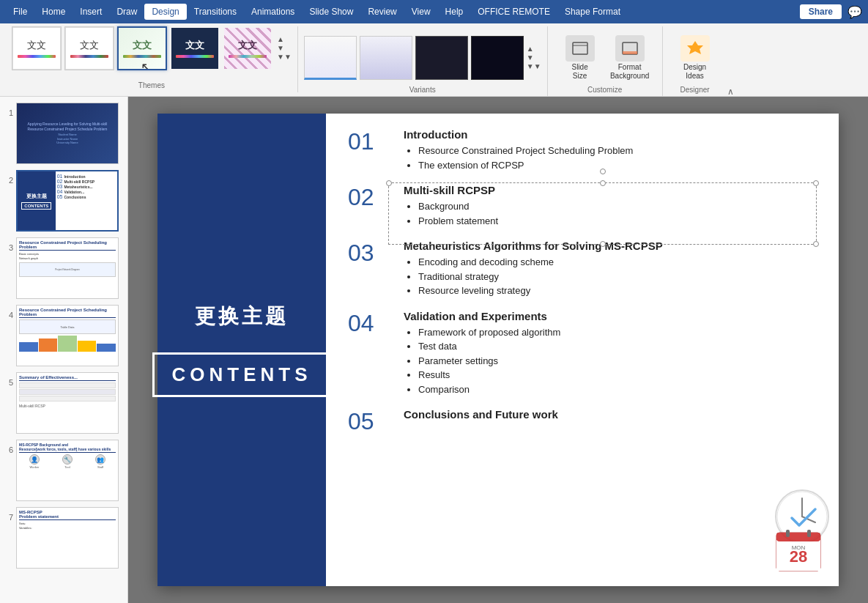  What do you see at coordinates (331, 12) in the screenshot?
I see `menu-slideshow: Slide Show` at bounding box center [331, 12].